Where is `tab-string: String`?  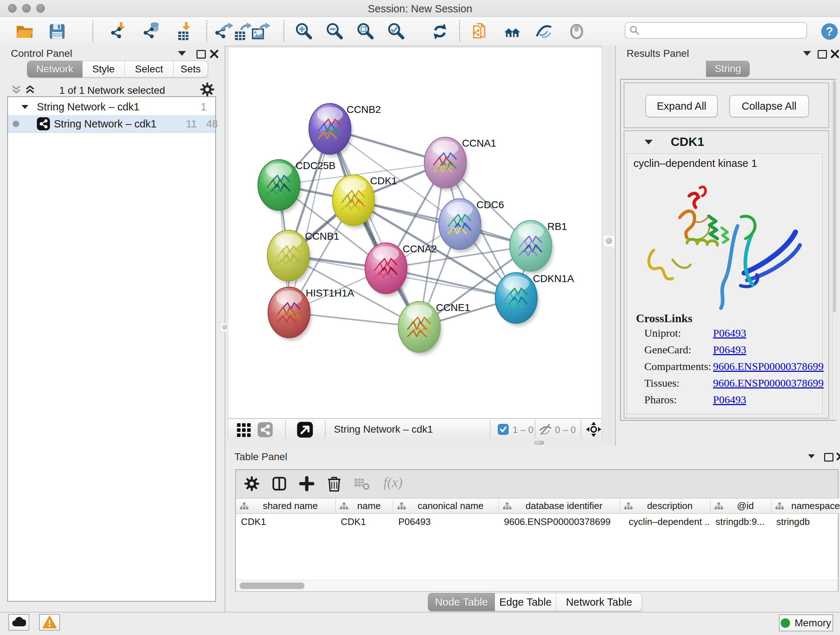
tab-string: String is located at coordinates (728, 69).